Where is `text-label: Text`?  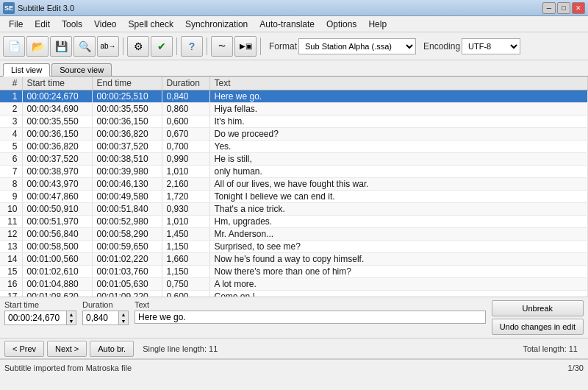 text-label: Text is located at coordinates (310, 305).